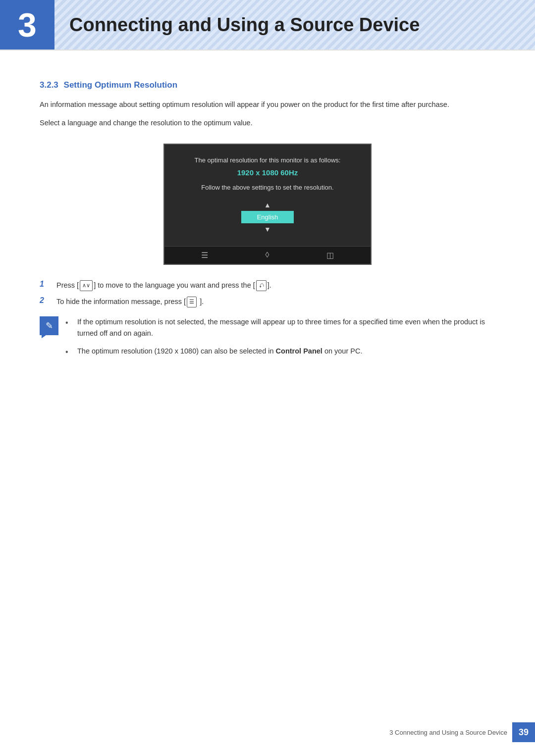  Describe the element at coordinates (205, 255) in the screenshot. I see `monitor-menu-icon: ☰` at that location.